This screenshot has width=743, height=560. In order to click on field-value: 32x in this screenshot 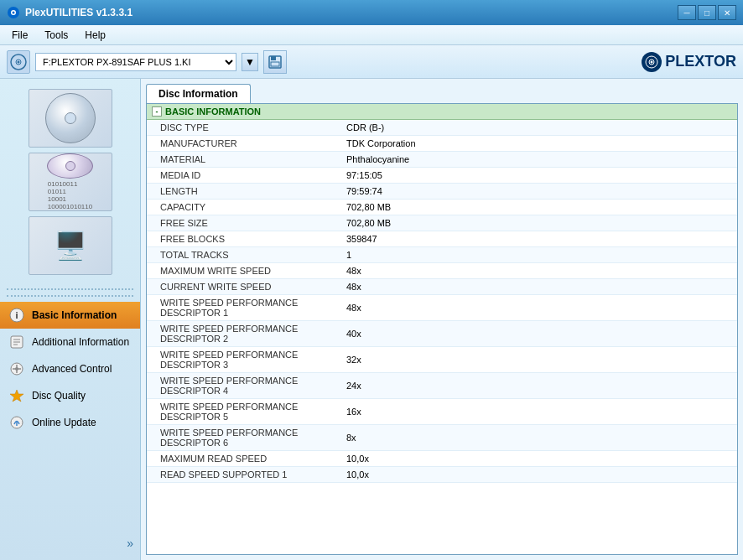, I will do `click(538, 360)`.